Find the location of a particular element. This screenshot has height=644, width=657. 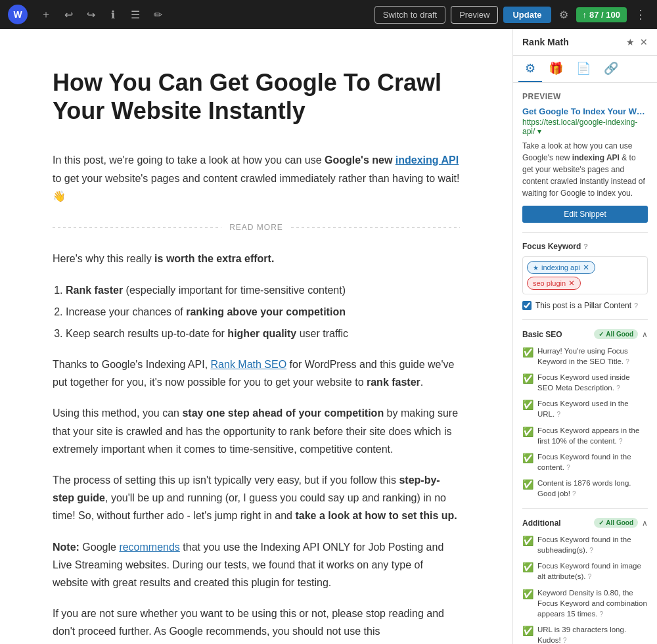

additional-item-4-text: URL is 39 characters long. Kudos! ? is located at coordinates (593, 634).